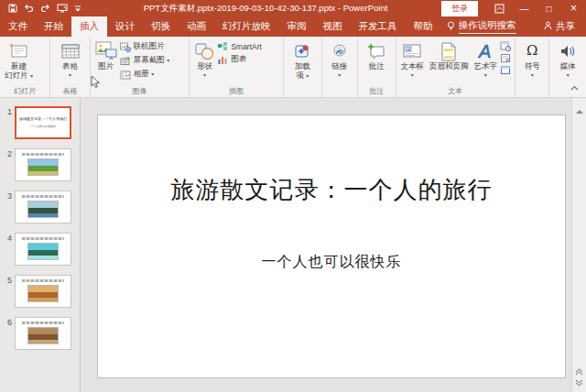 This screenshot has width=586, height=392. Describe the element at coordinates (524, 8) in the screenshot. I see `minimize-button: —` at that location.